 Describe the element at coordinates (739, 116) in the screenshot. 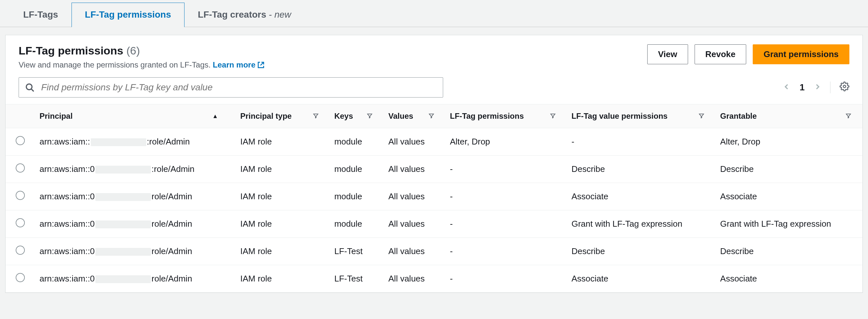

I see `column-label: Grantable` at that location.